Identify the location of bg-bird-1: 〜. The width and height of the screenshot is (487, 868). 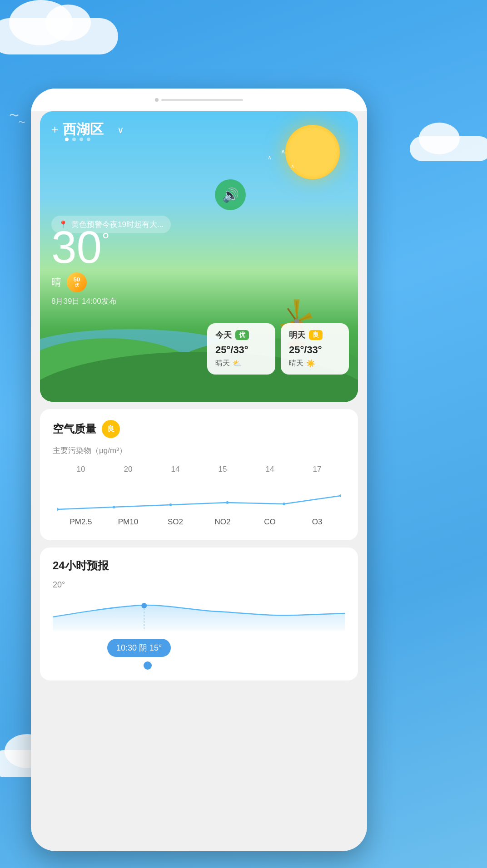
(14, 116).